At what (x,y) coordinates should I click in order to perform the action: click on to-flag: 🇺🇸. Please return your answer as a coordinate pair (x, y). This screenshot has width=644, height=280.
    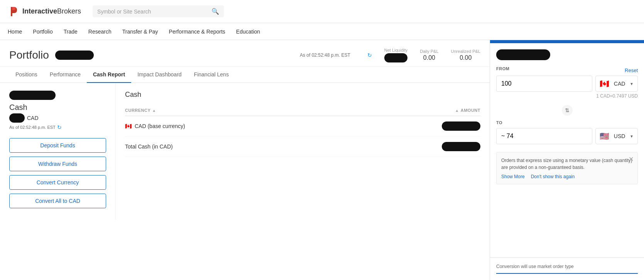
    Looking at the image, I should click on (604, 136).